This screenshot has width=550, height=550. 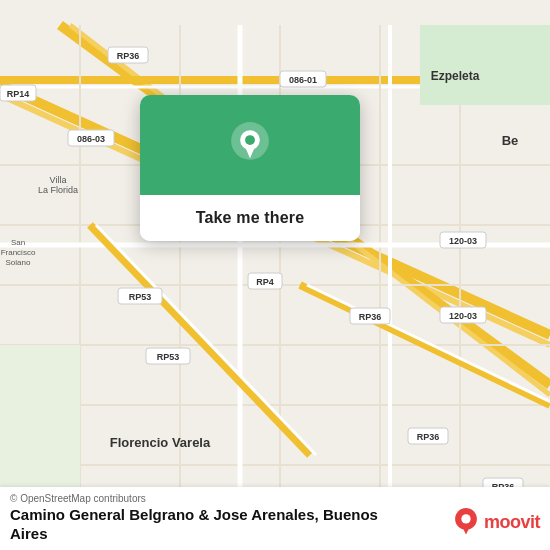 What do you see at coordinates (58, 190) in the screenshot?
I see `svg-text: La Florida` at bounding box center [58, 190].